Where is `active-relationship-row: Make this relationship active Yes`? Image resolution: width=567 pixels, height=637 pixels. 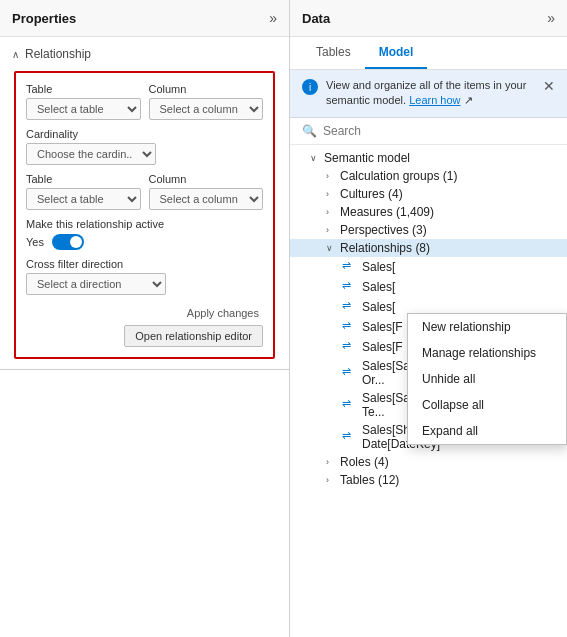 active-relationship-row: Make this relationship active Yes is located at coordinates (144, 234).